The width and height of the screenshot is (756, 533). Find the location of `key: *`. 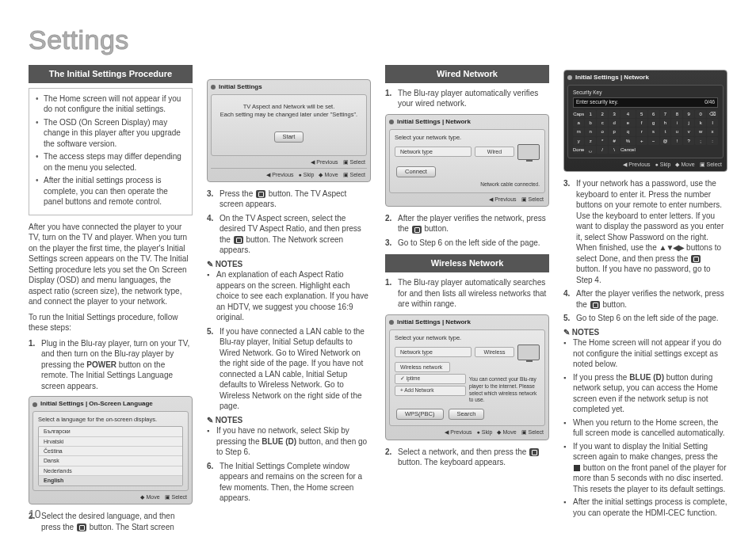

key: * is located at coordinates (602, 141).